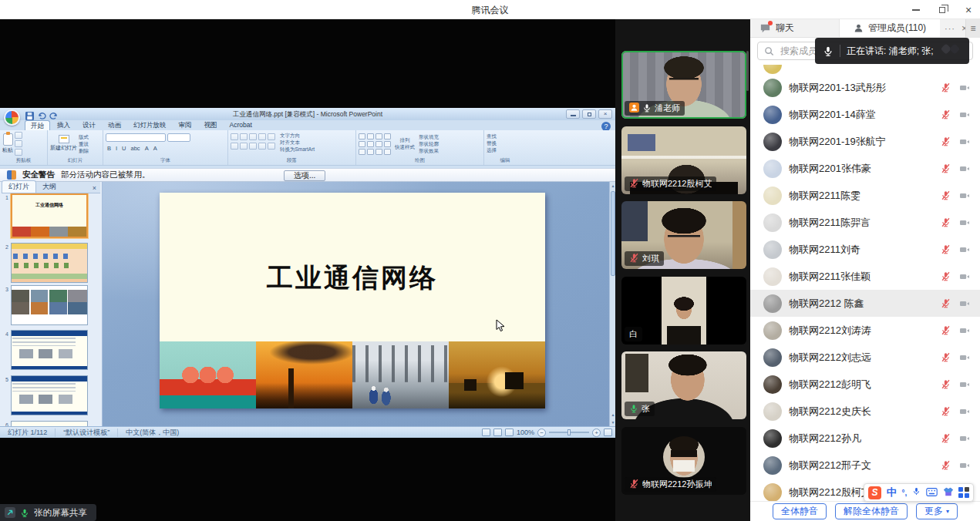  Describe the element at coordinates (136, 148) in the screenshot. I see `font-style-button: abc` at that location.